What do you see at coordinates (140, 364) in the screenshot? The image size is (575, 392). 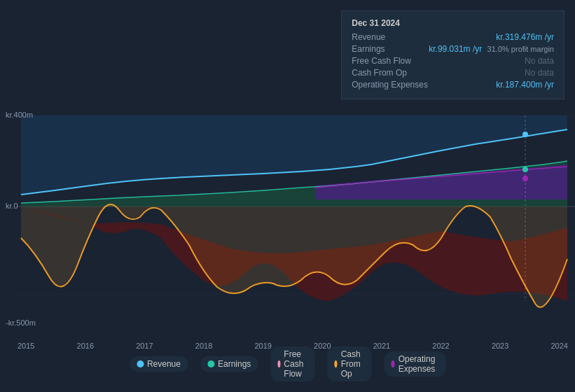 I see `legend-dot-revenue` at bounding box center [140, 364].